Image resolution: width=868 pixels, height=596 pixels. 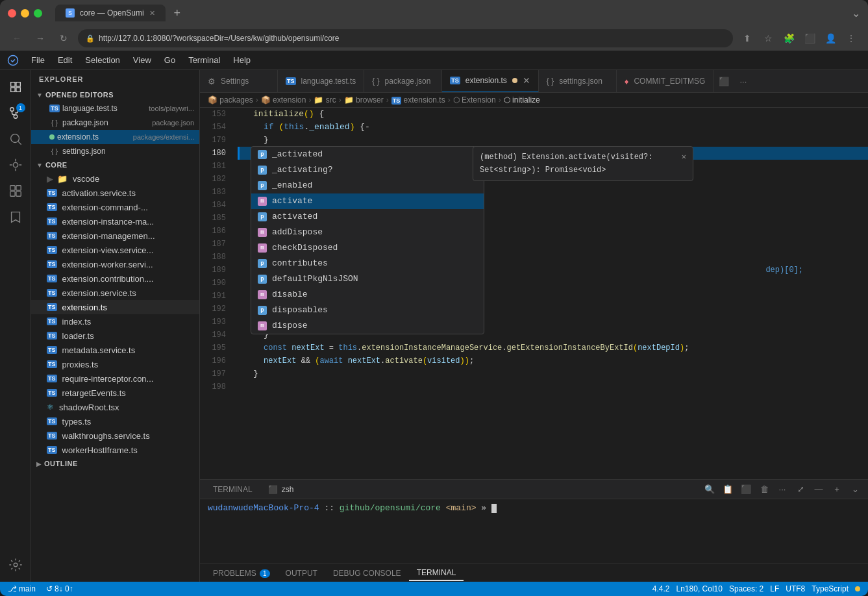 I want to click on new-tab-button: +, so click(x=177, y=13).